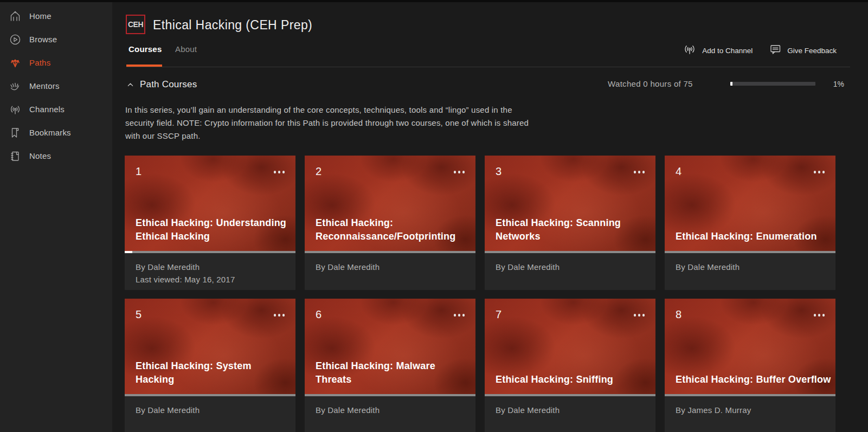  What do you see at coordinates (750, 203) in the screenshot?
I see `course-thumbnail: 4 Ethical Hacking: Enumeration` at bounding box center [750, 203].